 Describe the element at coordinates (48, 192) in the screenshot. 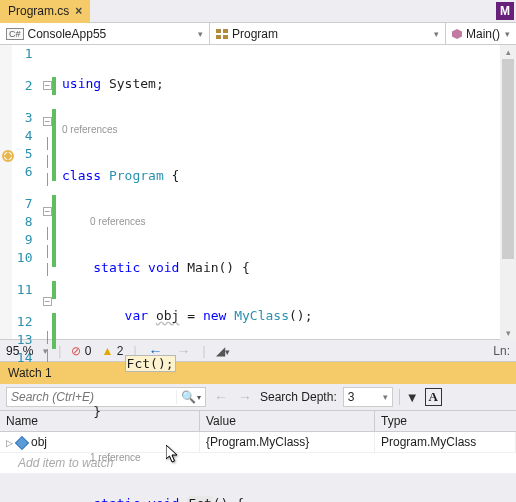

I see `fold-margin: − − │││ − │││ − ││` at that location.